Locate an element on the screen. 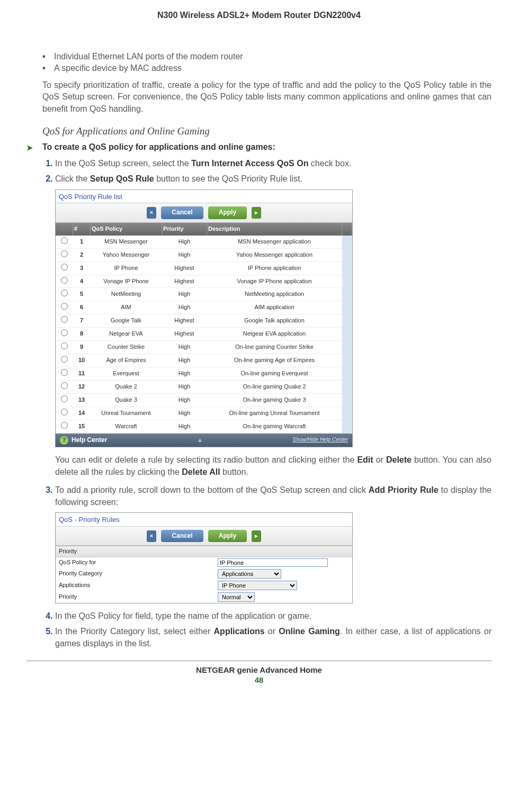  row-num: 5 is located at coordinates (82, 294).